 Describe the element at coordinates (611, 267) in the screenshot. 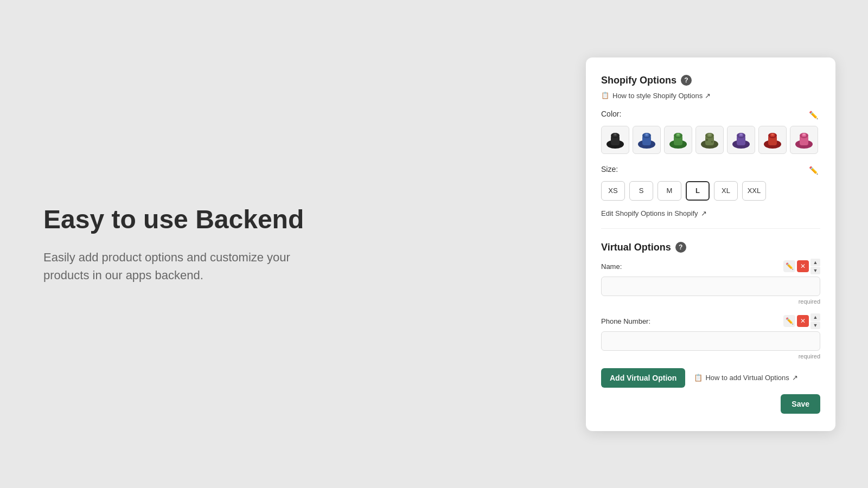

I see `name-field-label: Name:` at that location.